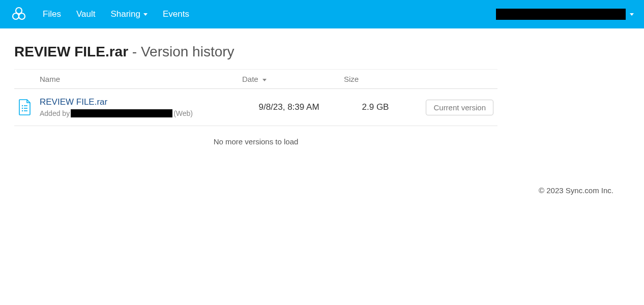 This screenshot has height=305, width=644. What do you see at coordinates (322, 14) in the screenshot?
I see `top-nav-bar: Files Vault Sharing Events` at bounding box center [322, 14].